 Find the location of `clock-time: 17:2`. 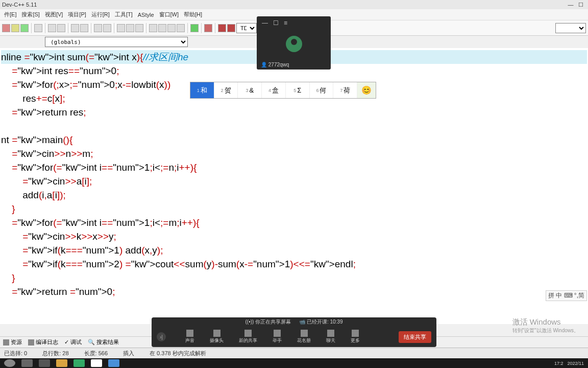

clock-time: 17:2 is located at coordinates (559, 363).